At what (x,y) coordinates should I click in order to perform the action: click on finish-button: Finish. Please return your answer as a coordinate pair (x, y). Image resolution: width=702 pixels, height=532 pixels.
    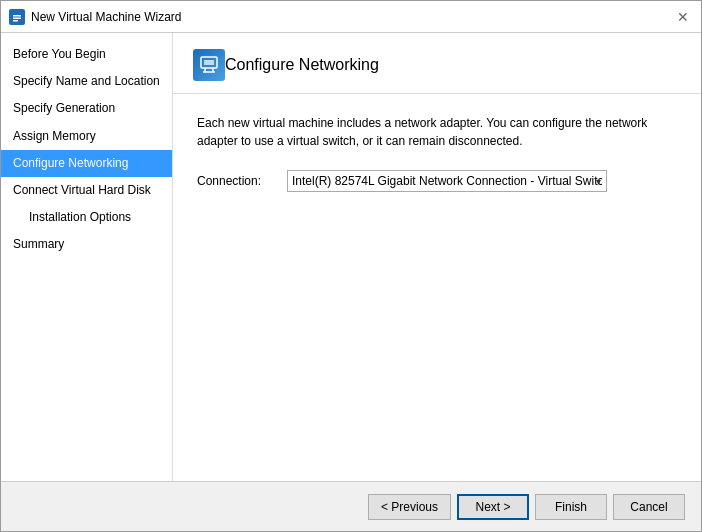
    Looking at the image, I should click on (571, 507).